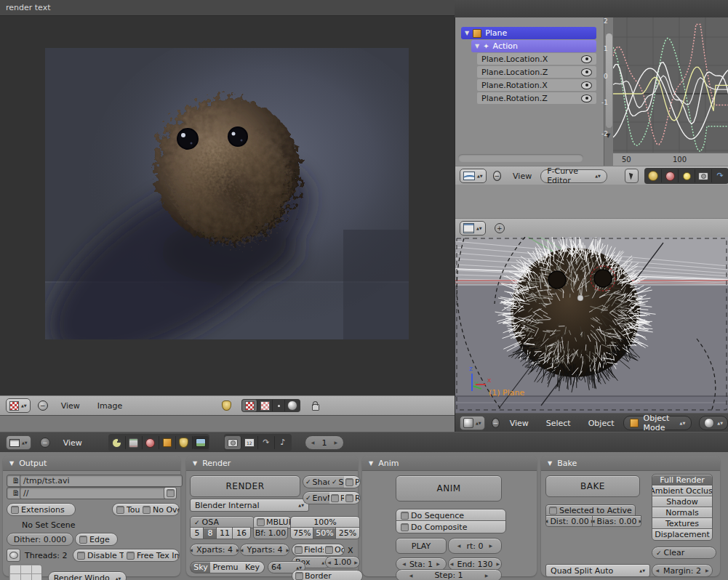 The width and height of the screenshot is (728, 580). Describe the element at coordinates (473, 423) in the screenshot. I see `editor-type-button-3dview: ▲▼` at that location.